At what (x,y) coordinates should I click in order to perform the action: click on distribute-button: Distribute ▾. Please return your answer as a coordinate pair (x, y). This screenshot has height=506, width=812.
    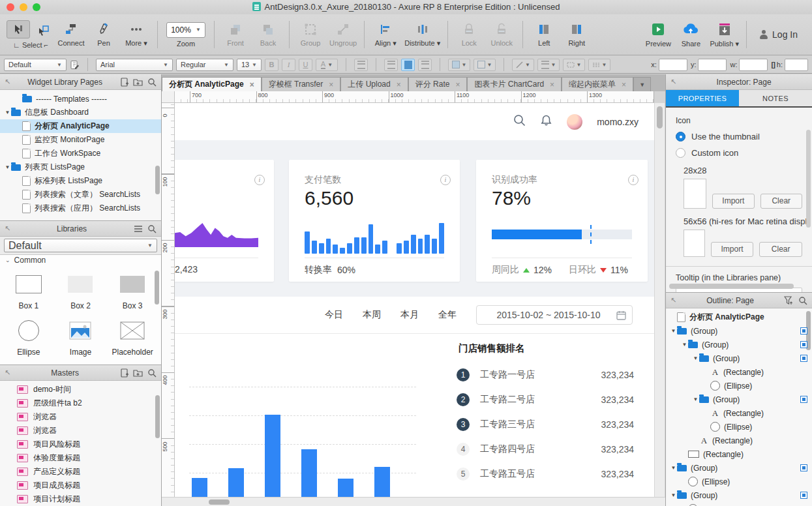
    Looking at the image, I should click on (423, 35).